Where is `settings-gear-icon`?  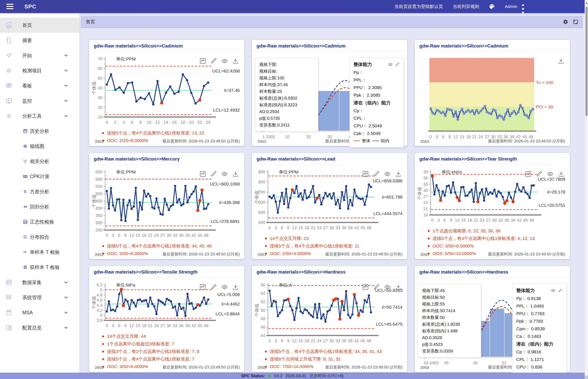 settings-gear-icon is located at coordinates (566, 22).